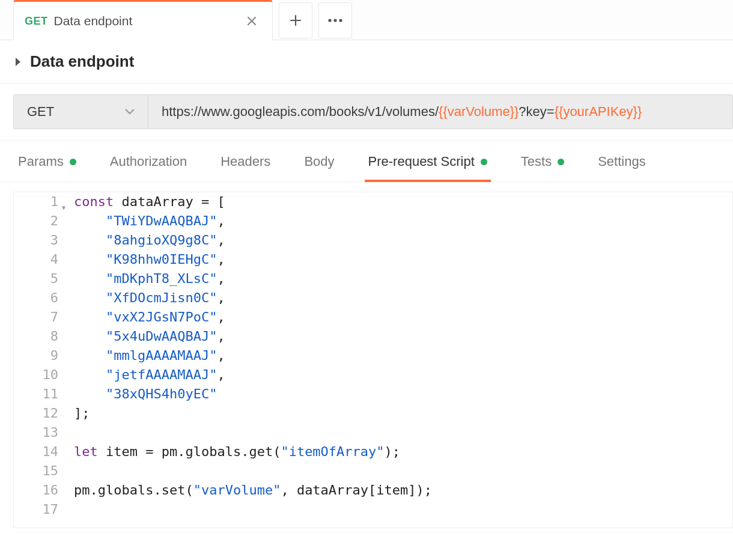 This screenshot has width=733, height=560. Describe the element at coordinates (143, 20) in the screenshot. I see `request-tab: GET Data endpoint` at that location.